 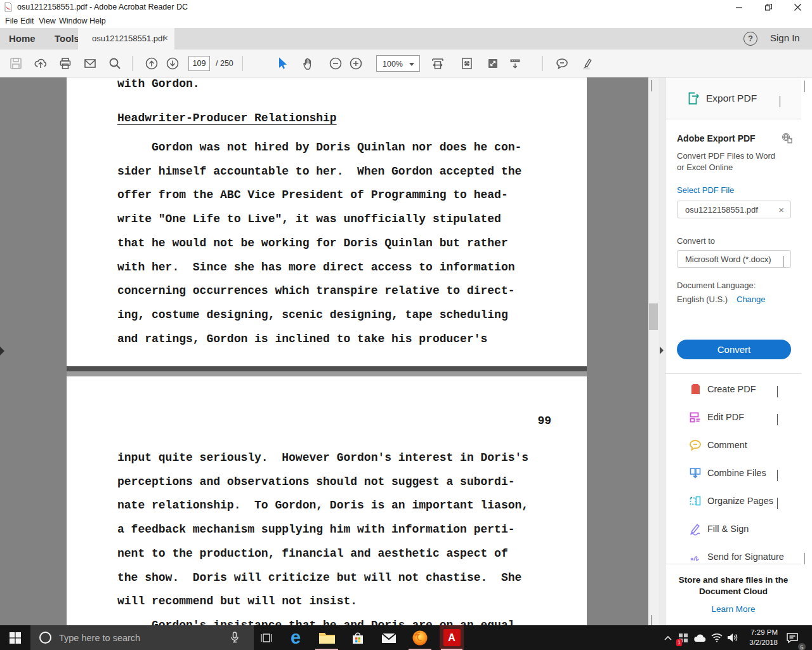 What do you see at coordinates (173, 63) in the screenshot?
I see `next-page-icon` at bounding box center [173, 63].